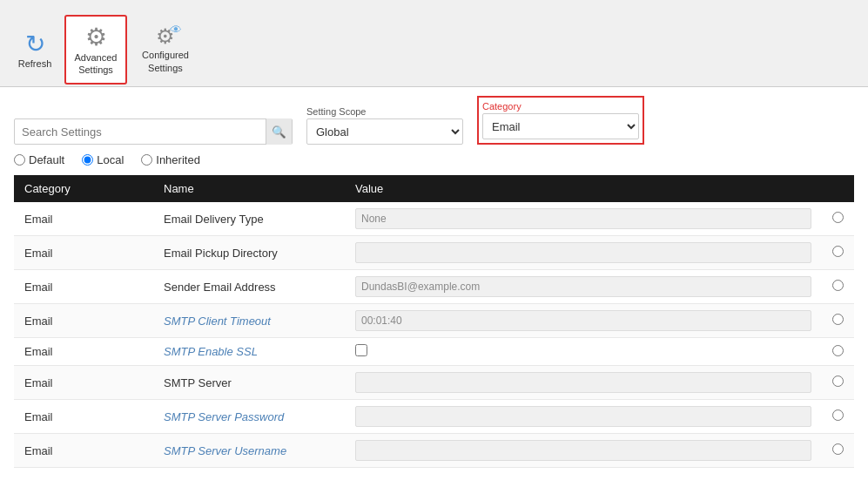  I want to click on configured-settings-label: ConfiguredSettings, so click(165, 61).